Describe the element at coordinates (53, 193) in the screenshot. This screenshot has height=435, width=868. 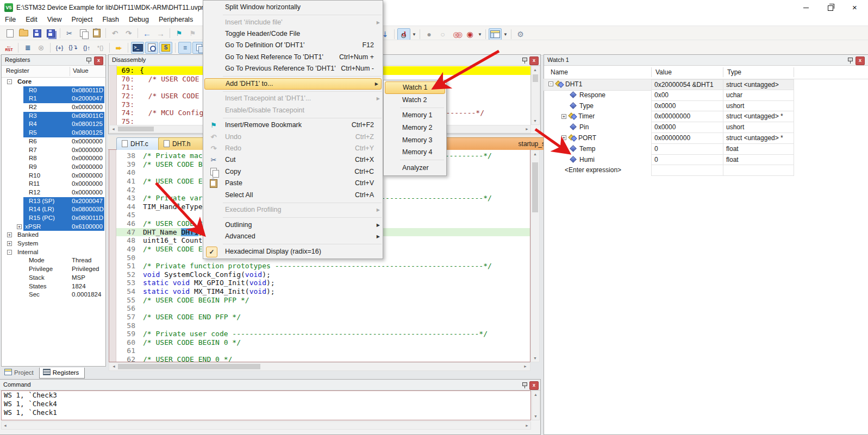
I see `register-row: R120x0000000` at that location.